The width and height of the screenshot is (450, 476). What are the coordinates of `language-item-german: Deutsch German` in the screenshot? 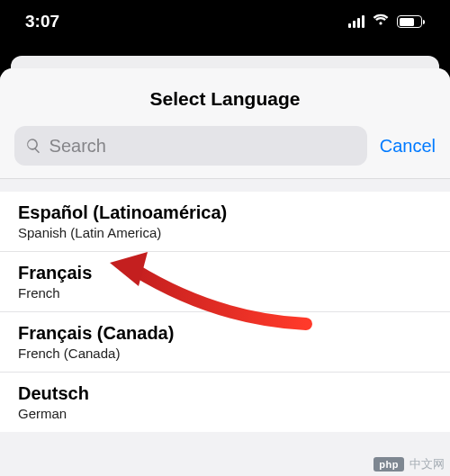 It's located at (225, 402).